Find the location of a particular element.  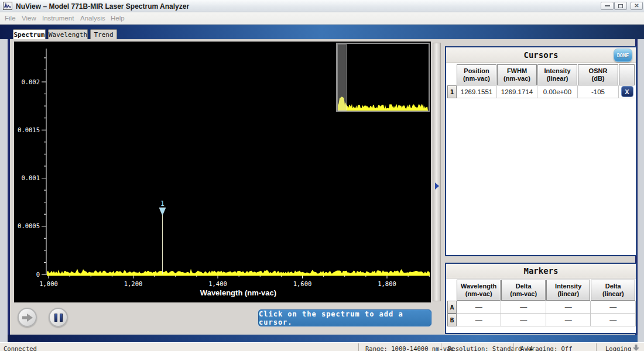

cursor-intensity-value: 0.00e+00 is located at coordinates (557, 92).